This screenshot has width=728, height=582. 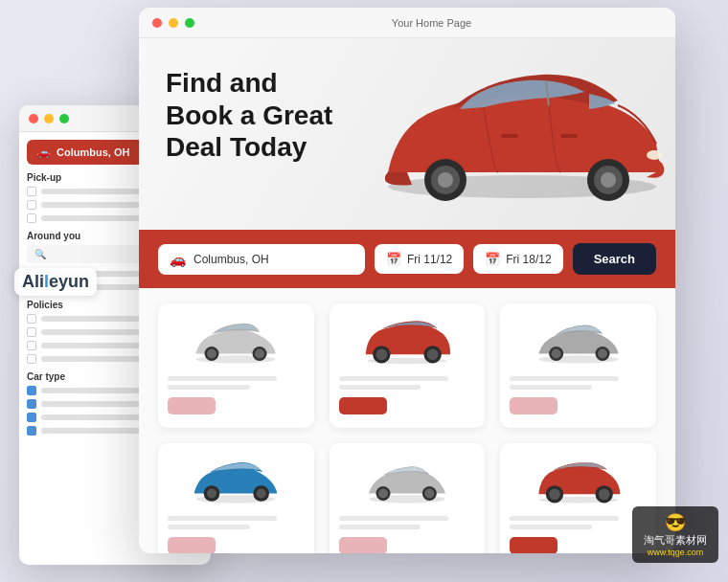 I want to click on main-titlebar: Your Home Page, so click(x=407, y=23).